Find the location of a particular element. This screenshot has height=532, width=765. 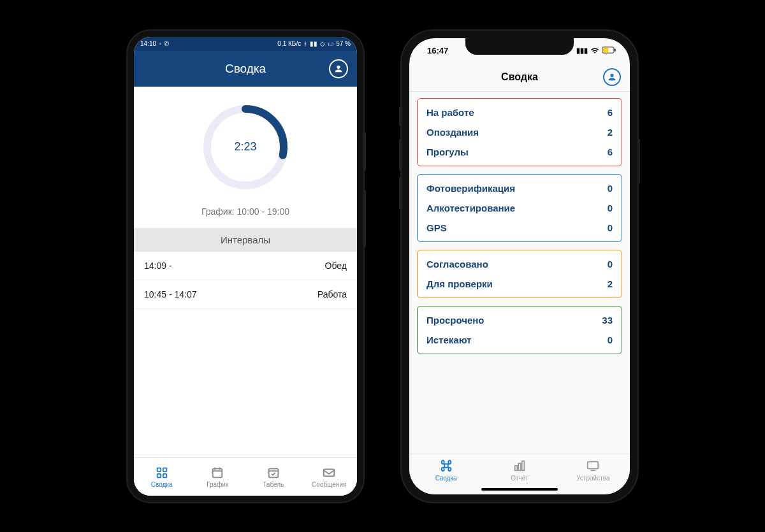

stat-row: GPS0 is located at coordinates (520, 228).